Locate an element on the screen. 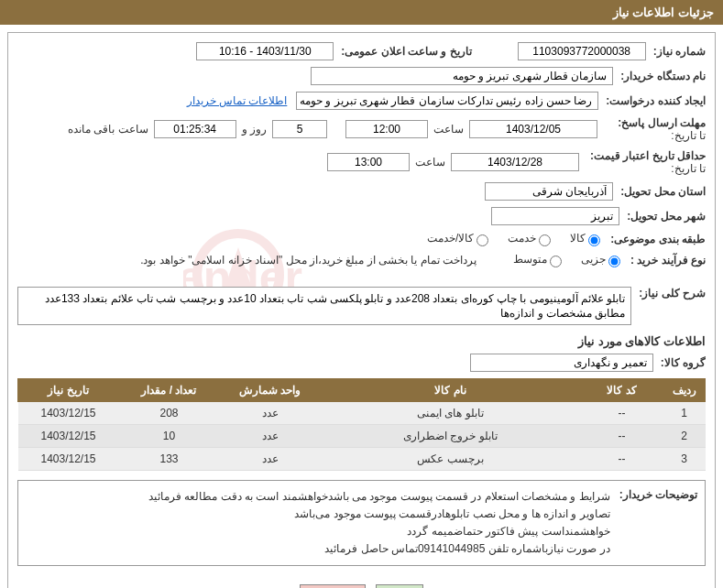 The width and height of the screenshot is (723, 588). requester-label: ایجاد کننده درخواست: is located at coordinates (656, 101).